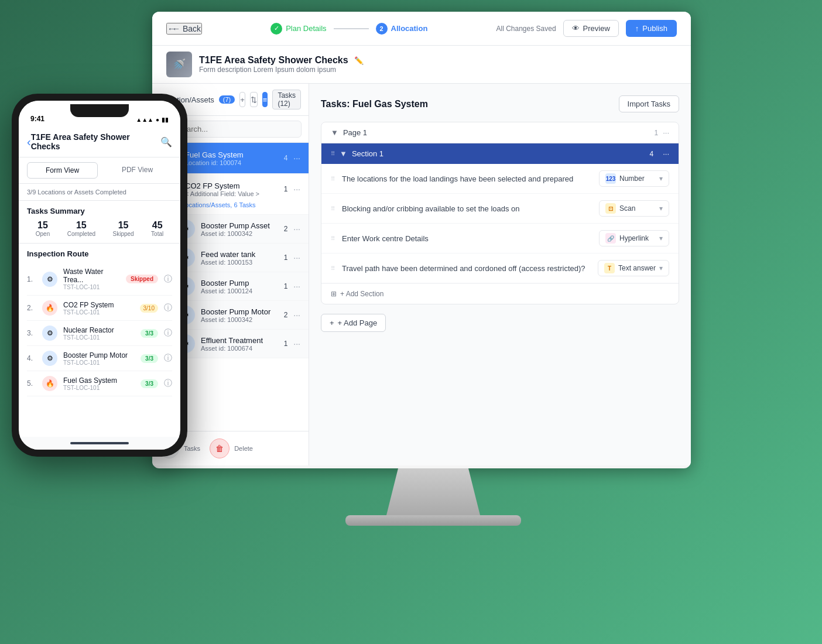 The height and width of the screenshot is (644, 822). I want to click on booster-motor-menu: ···, so click(297, 315).